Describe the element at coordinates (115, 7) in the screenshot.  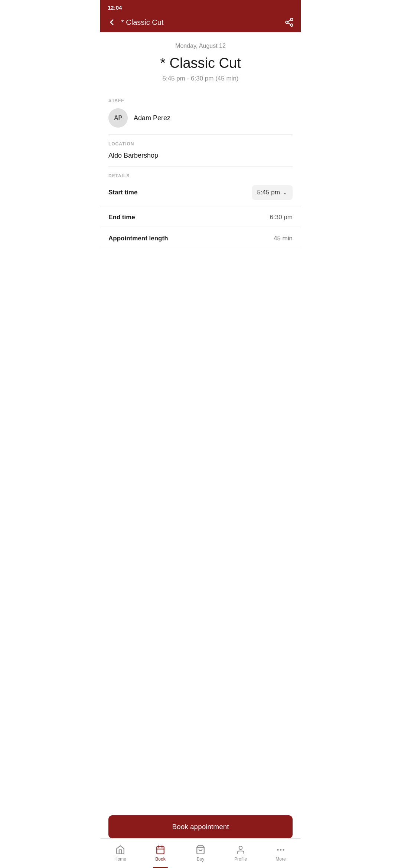
I see `status-time: 12:04` at that location.